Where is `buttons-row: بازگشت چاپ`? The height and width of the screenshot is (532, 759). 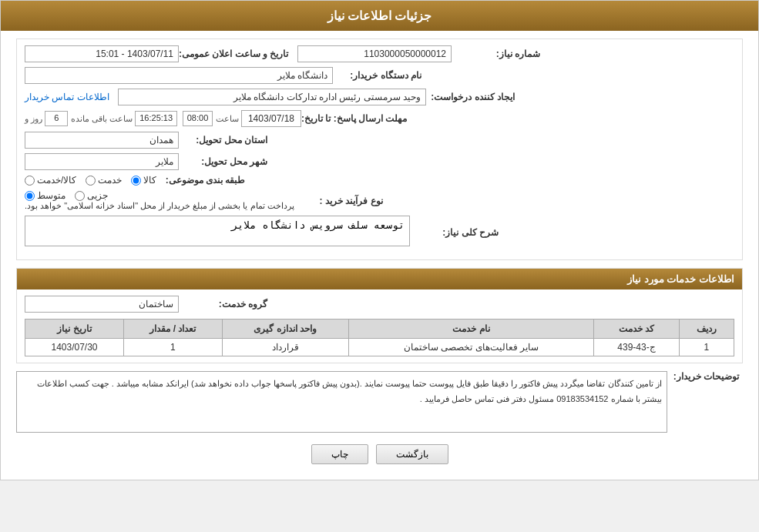
buttons-row: بازگشت چاپ is located at coordinates (379, 454).